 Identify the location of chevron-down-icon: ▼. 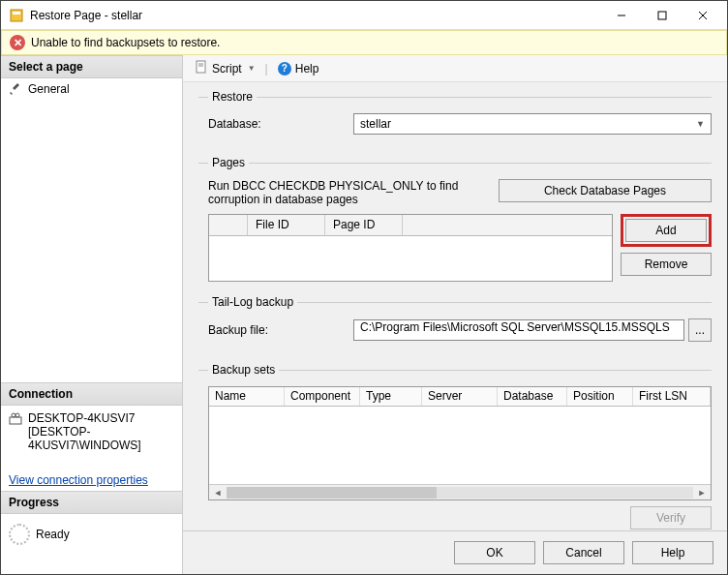
(701, 124).